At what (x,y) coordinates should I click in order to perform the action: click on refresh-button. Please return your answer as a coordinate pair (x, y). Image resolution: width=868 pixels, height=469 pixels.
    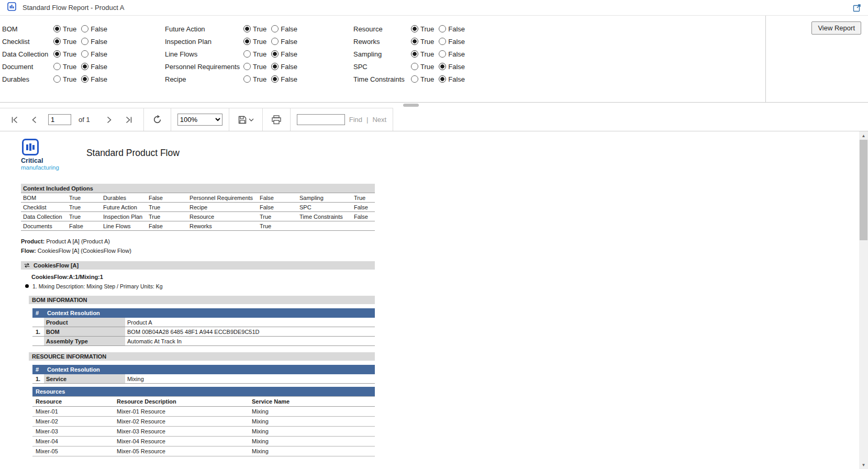
    Looking at the image, I should click on (157, 119).